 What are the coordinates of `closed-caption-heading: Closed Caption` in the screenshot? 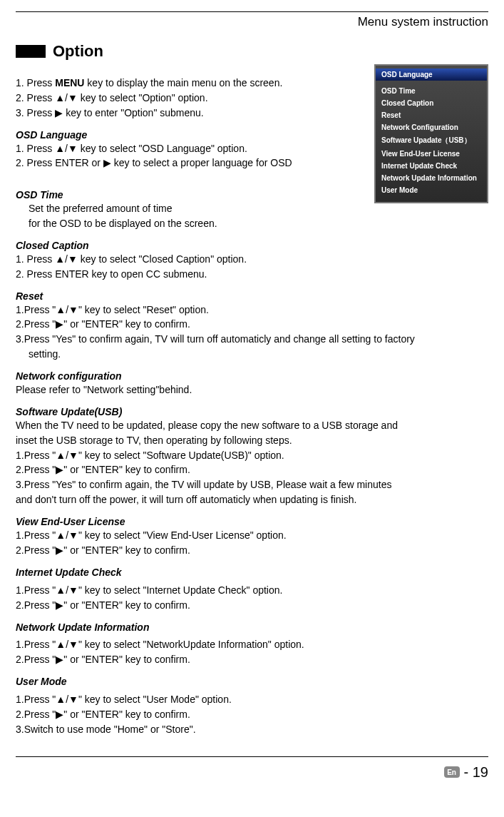 It's located at (252, 245).